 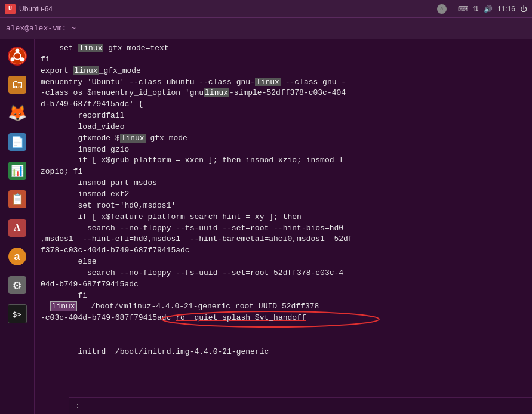 What do you see at coordinates (17, 142) in the screenshot?
I see `sidebar-item-writer: 📄` at bounding box center [17, 142].